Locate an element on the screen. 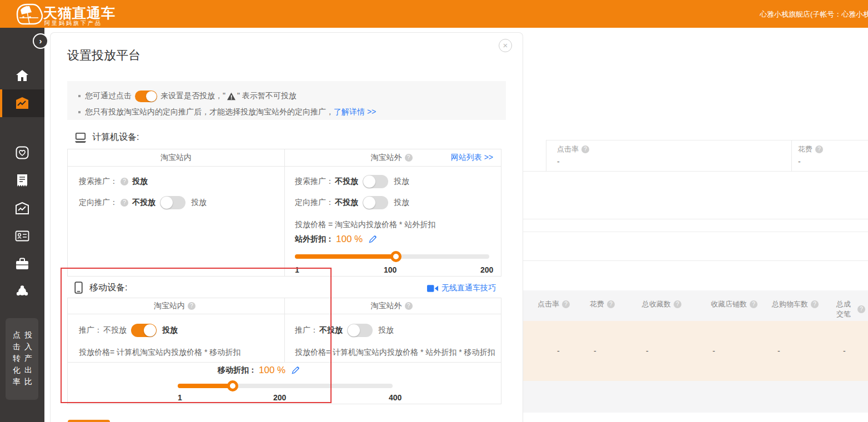 This screenshot has height=422, width=868. sidebar-item-campaign-active is located at coordinates (22, 103).